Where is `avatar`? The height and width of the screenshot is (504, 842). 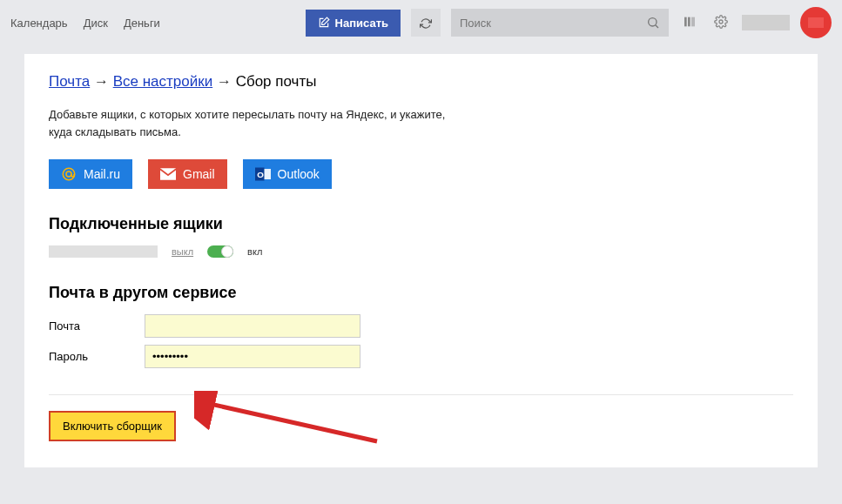
avatar is located at coordinates (816, 23).